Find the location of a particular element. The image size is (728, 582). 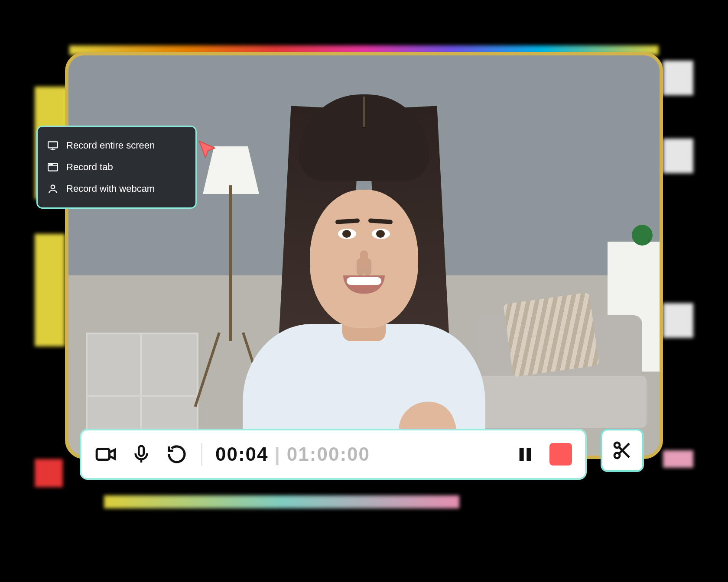

menu-item-record-tab: Record tab is located at coordinates (117, 167).